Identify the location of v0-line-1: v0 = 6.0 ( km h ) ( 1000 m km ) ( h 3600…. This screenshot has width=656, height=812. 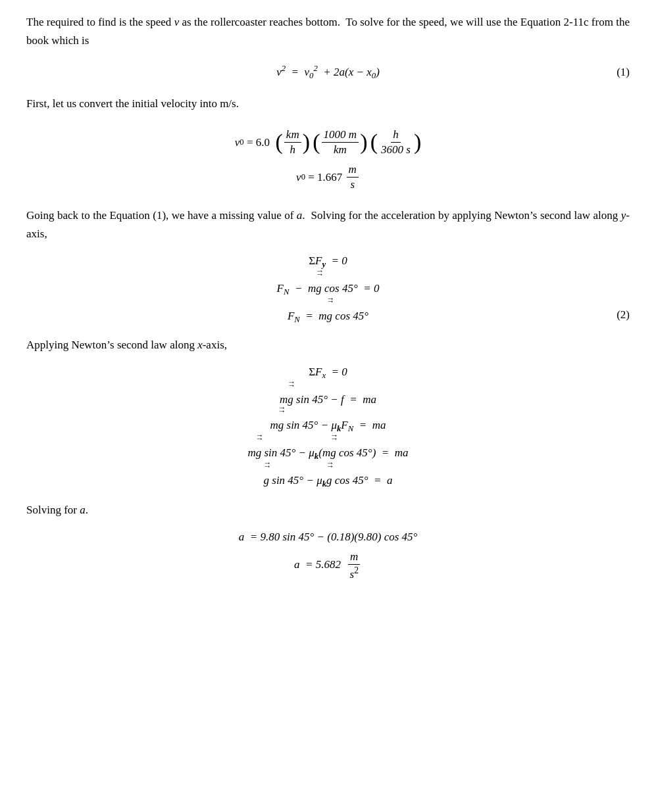
(328, 142).